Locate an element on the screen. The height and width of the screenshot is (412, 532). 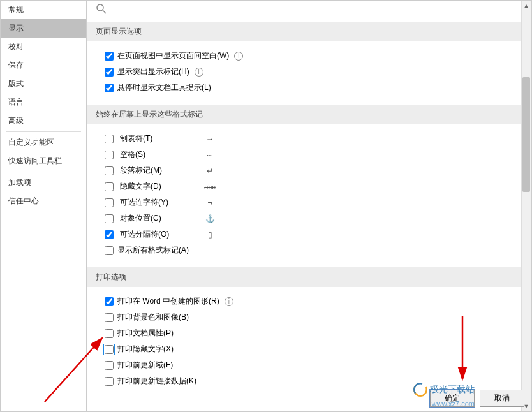
sidebar-item-general: 常规 is located at coordinates (43, 10).